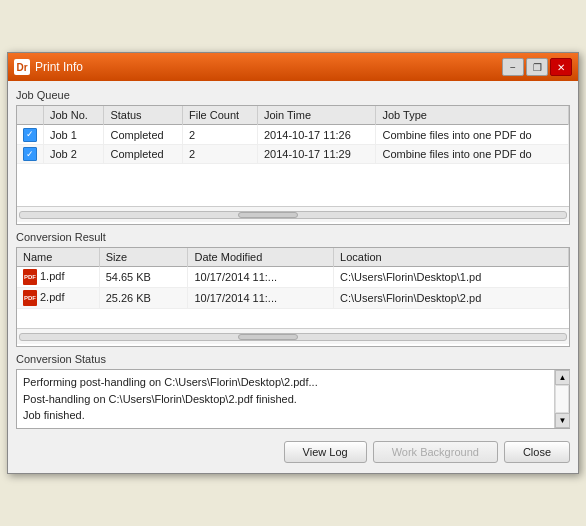 This screenshot has width=586, height=526. Describe the element at coordinates (293, 95) in the screenshot. I see `job-queue-label: Job Queue` at that location.